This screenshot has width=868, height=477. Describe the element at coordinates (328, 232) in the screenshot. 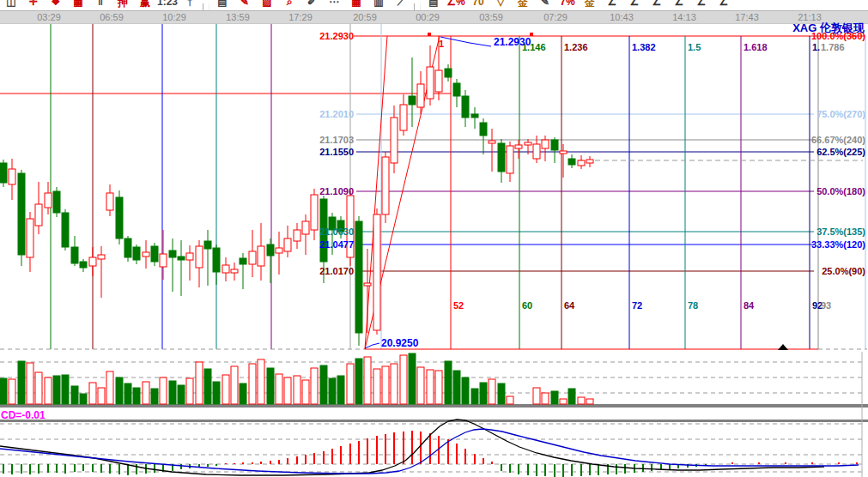

I see `price-level-label: 21.0630` at that location.